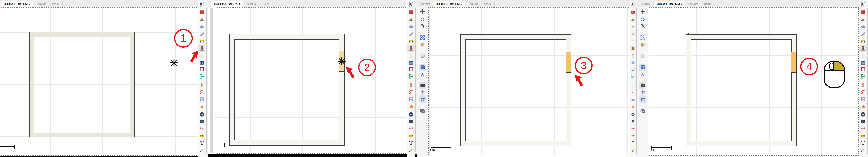 Image resolution: width=868 pixels, height=157 pixels. Describe the element at coordinates (643, 11) in the screenshot. I see `pan-tool-icon` at that location.